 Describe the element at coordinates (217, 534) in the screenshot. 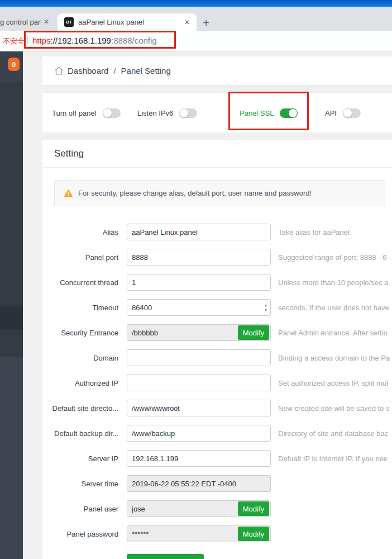

I see `form-row-panel-password: Panel password Modify` at that location.